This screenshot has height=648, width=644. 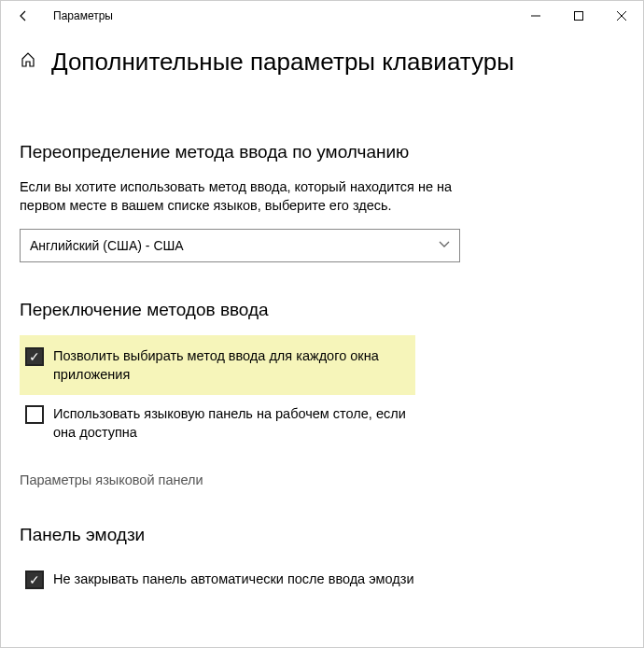 I want to click on minimize-button, so click(x=536, y=16).